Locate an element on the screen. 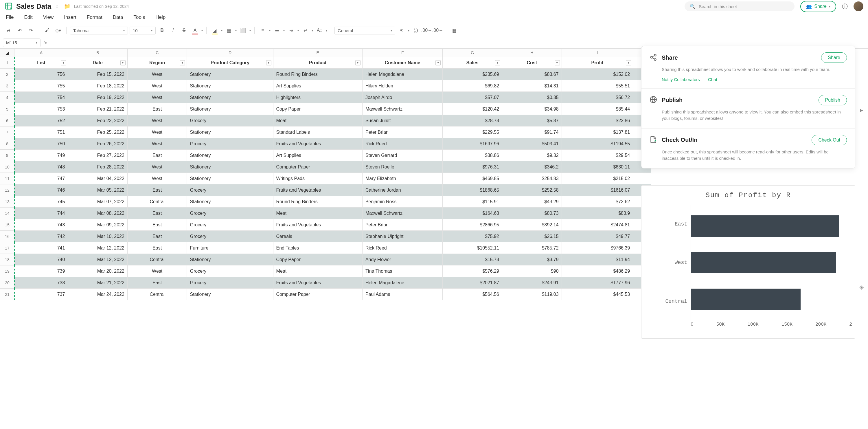 The height and width of the screenshot is (429, 868). cell: Joseph Airdo is located at coordinates (402, 98).